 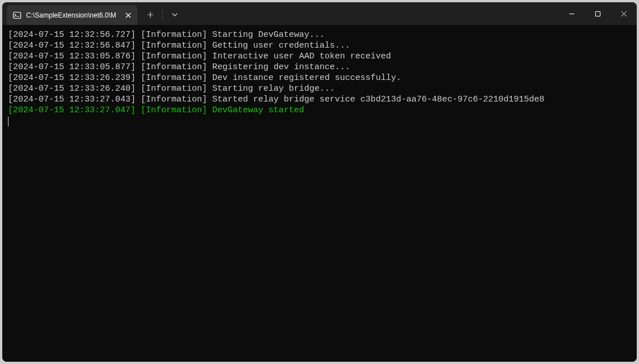 What do you see at coordinates (598, 14) in the screenshot?
I see `window-controls` at bounding box center [598, 14].